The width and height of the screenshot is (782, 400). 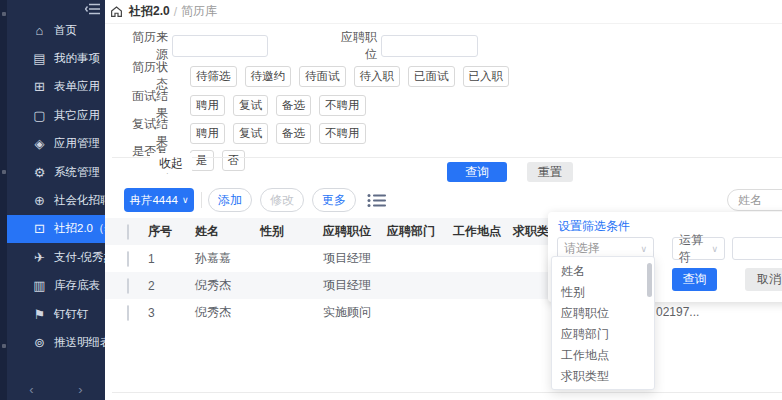 What do you see at coordinates (377, 200) in the screenshot?
I see `list-view-icon` at bounding box center [377, 200].